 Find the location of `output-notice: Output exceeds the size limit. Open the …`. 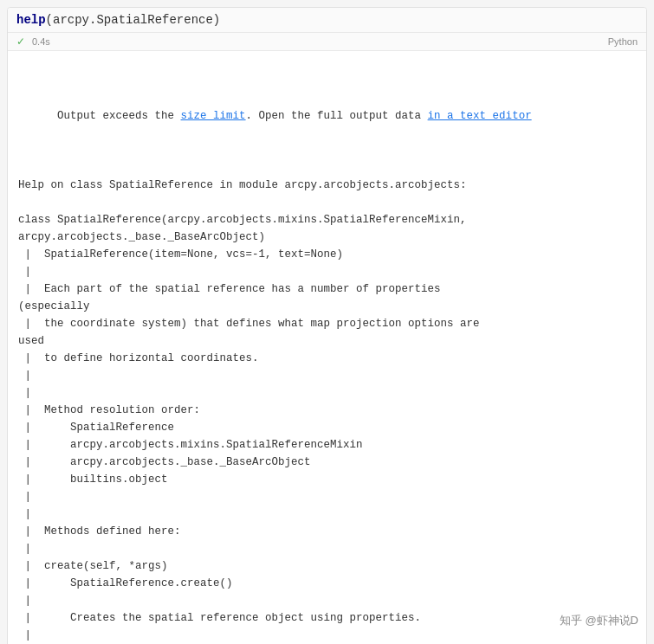

output-notice: Output exceeds the size limit. Open the … is located at coordinates (327, 117).